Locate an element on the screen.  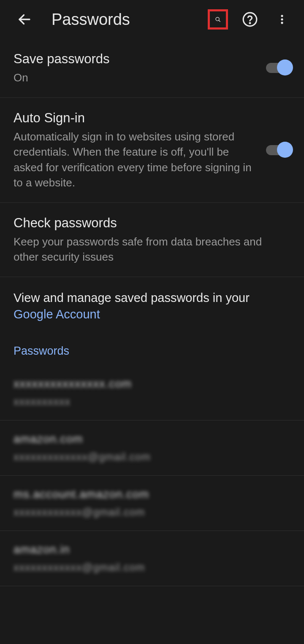
header-actions is located at coordinates (252, 19).